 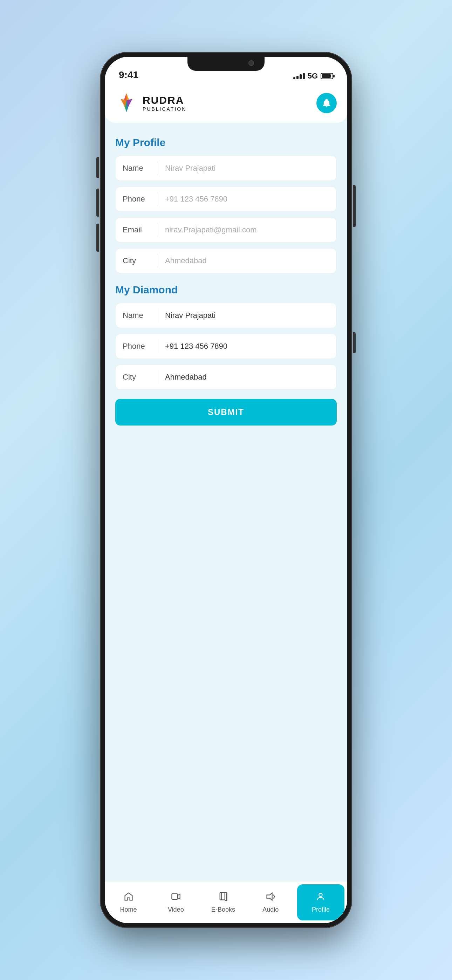 What do you see at coordinates (129, 898) in the screenshot?
I see `home-icon` at bounding box center [129, 898].